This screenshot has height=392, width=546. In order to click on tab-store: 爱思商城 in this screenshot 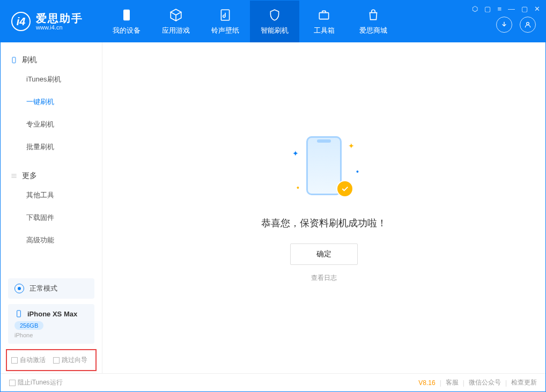, I will do `click(373, 21)`.